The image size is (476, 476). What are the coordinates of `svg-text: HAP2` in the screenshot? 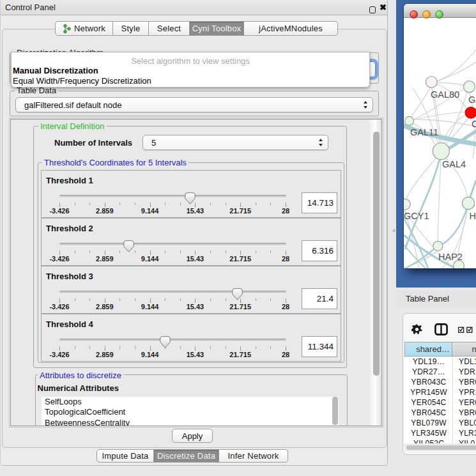 It's located at (450, 257).